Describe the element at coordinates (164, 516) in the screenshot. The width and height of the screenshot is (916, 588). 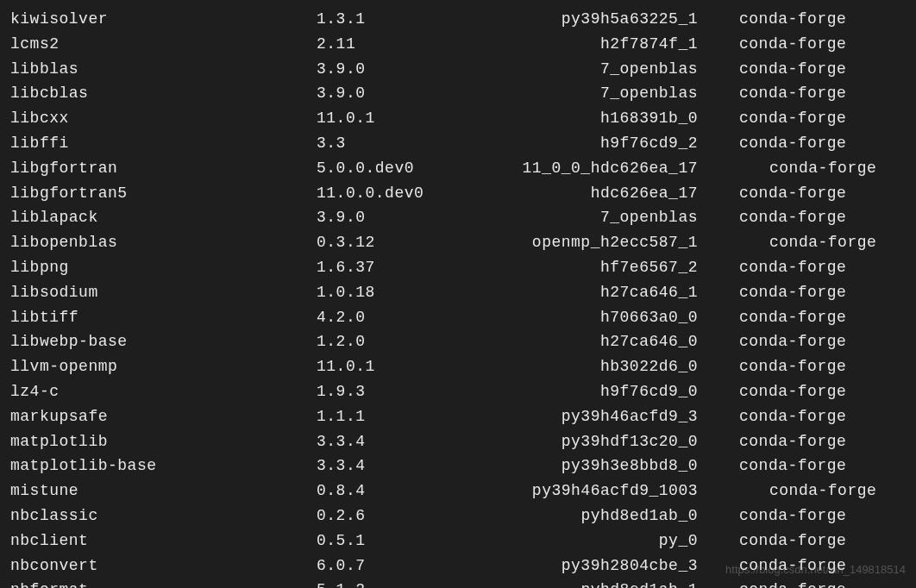
I see `package-name: nbclassic` at that location.